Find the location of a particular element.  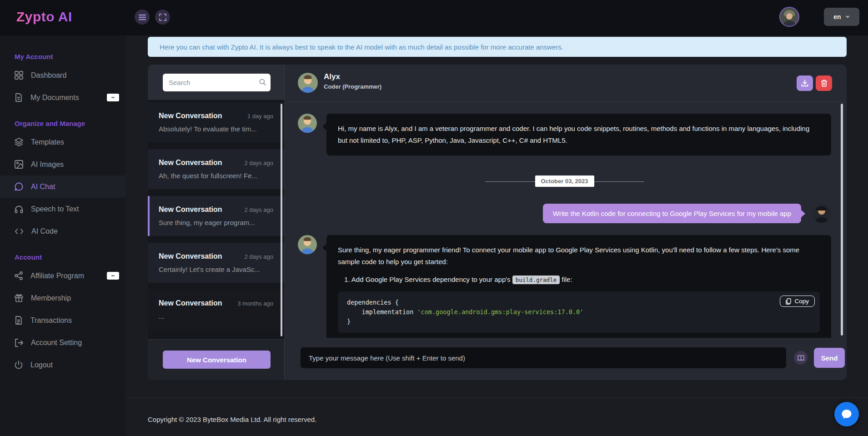

sidebar-item-membership: Membership is located at coordinates (63, 298).